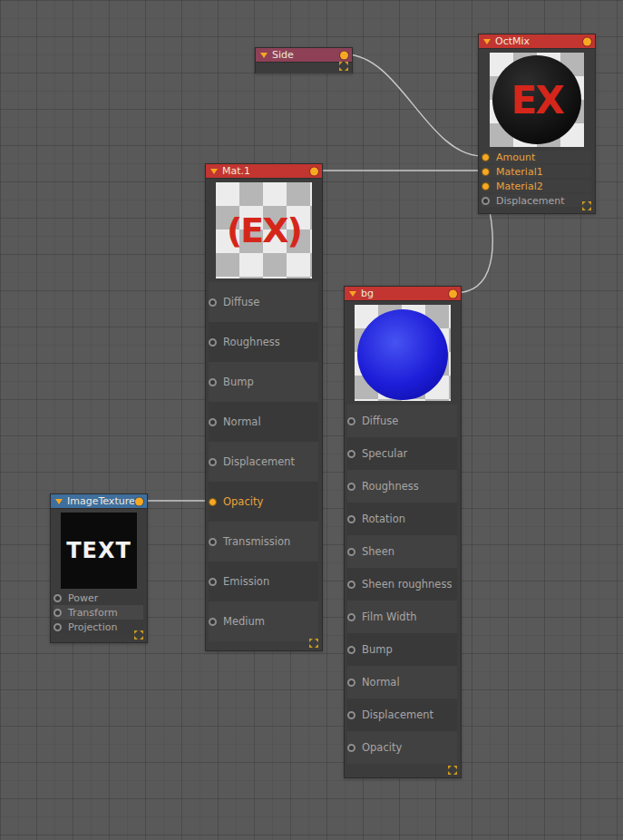 The height and width of the screenshot is (840, 623). Describe the element at coordinates (264, 171) in the screenshot. I see `node-mat1-header: Mat.1` at that location.